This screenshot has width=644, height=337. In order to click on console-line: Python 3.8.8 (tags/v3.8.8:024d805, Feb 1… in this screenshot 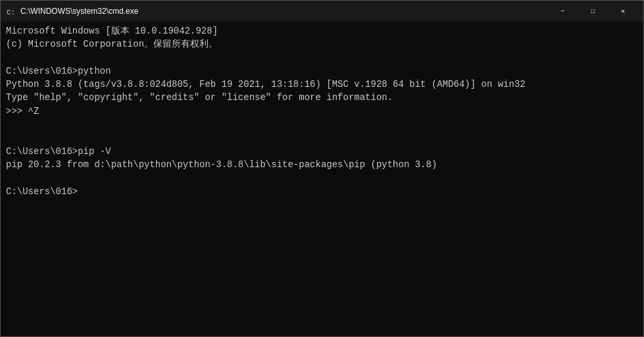, I will do `click(322, 84)`.